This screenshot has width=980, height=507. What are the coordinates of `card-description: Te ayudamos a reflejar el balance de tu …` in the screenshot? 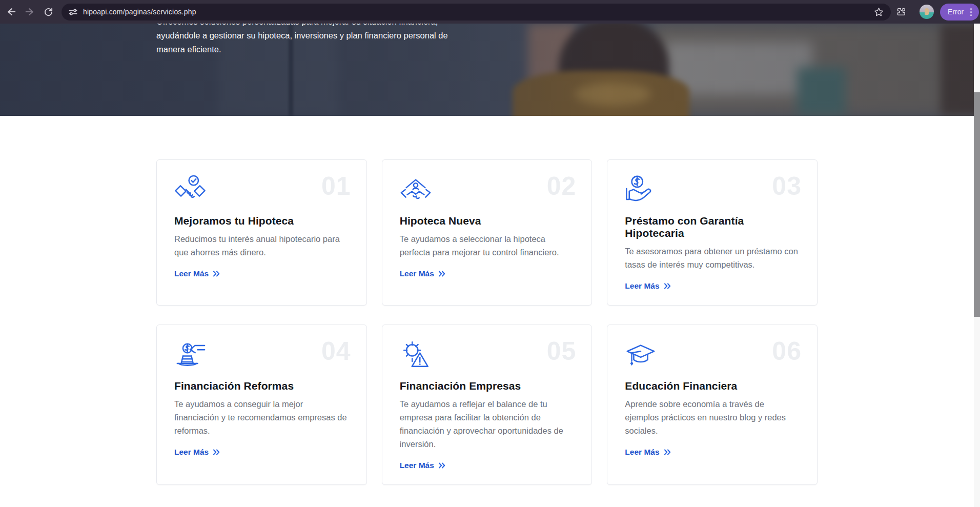 It's located at (487, 424).